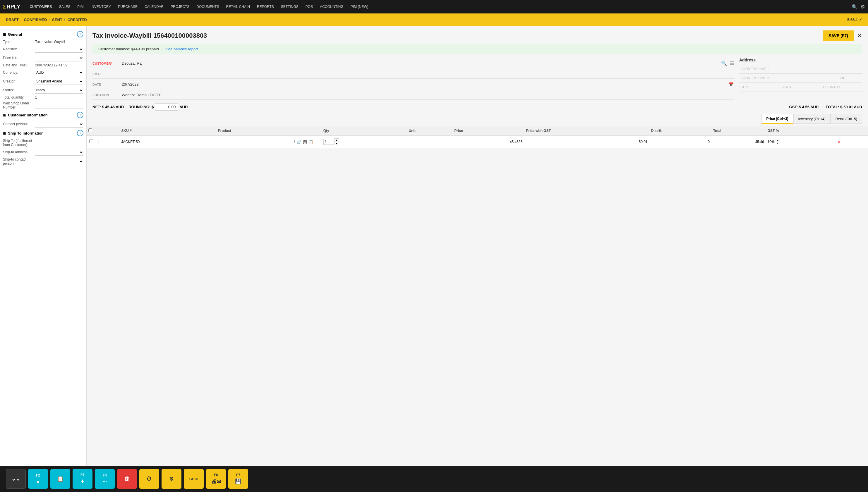 This screenshot has width=868, height=492. I want to click on logo: ΣRPLY, so click(11, 7).